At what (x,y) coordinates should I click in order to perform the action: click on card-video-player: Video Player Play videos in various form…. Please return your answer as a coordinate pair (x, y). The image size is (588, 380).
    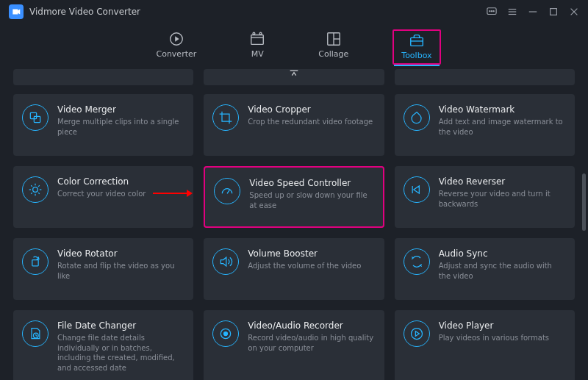
    Looking at the image, I should click on (485, 345).